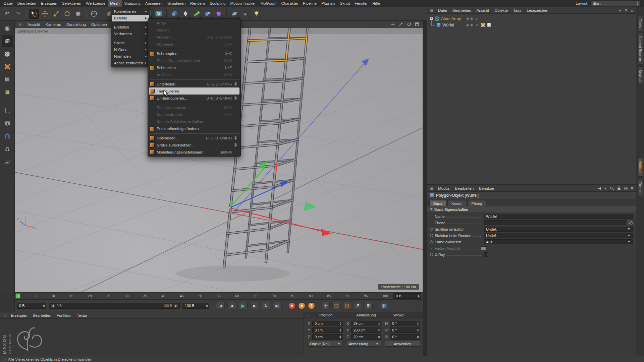 Image resolution: width=644 pixels, height=362 pixels. I want to click on object-manager-menu-item: Lesezeichen, so click(537, 10).